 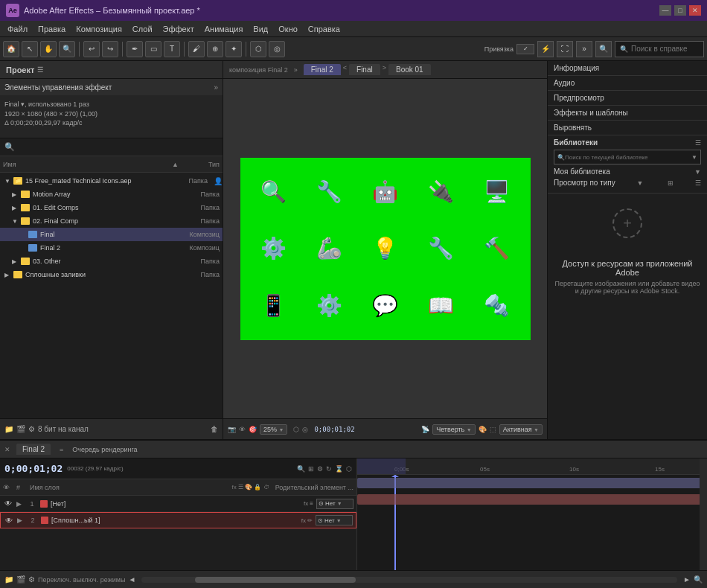 What do you see at coordinates (627, 98) in the screenshot?
I see `preview-section: Предпросмотр` at bounding box center [627, 98].